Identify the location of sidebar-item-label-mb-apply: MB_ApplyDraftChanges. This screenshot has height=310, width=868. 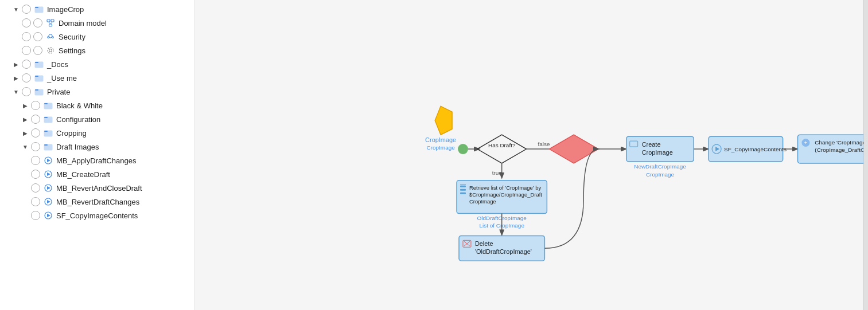
(96, 160).